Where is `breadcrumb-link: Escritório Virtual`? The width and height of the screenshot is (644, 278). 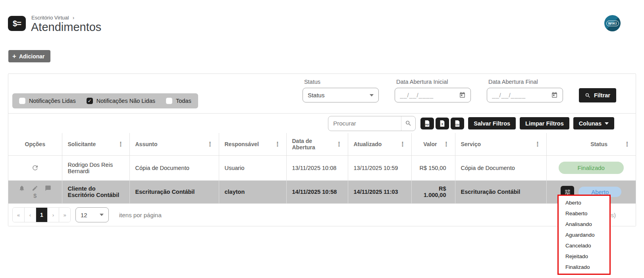 breadcrumb-link: Escritório Virtual is located at coordinates (50, 17).